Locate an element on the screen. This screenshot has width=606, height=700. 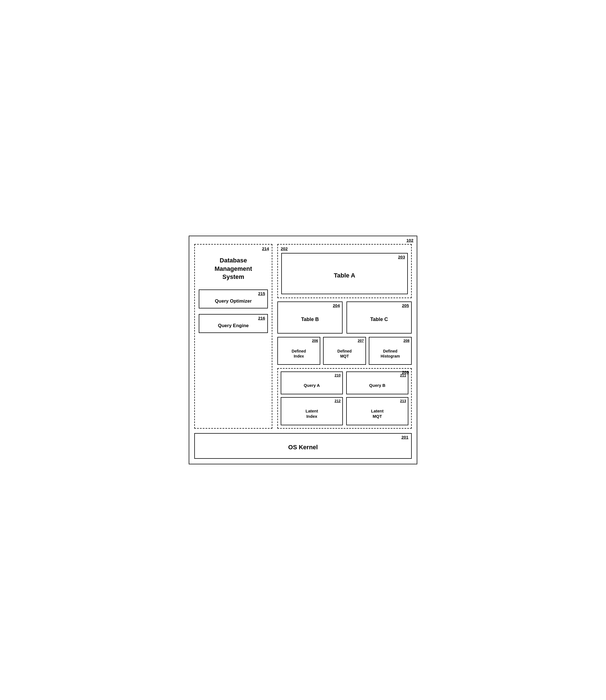
label-205: 205 is located at coordinates (405, 306).